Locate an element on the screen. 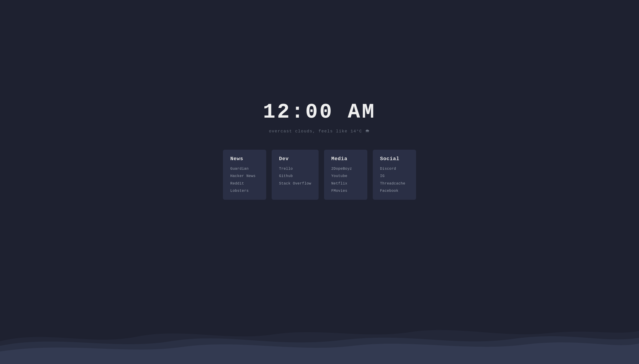 The width and height of the screenshot is (639, 364). link-stack-overflow: Stack Overflow is located at coordinates (295, 184).